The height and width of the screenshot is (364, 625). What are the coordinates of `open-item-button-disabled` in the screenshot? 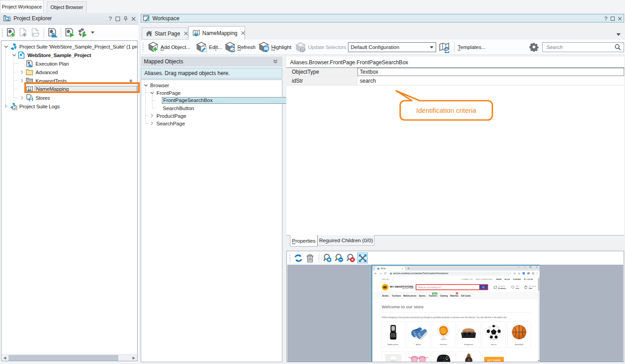 It's located at (35, 32).